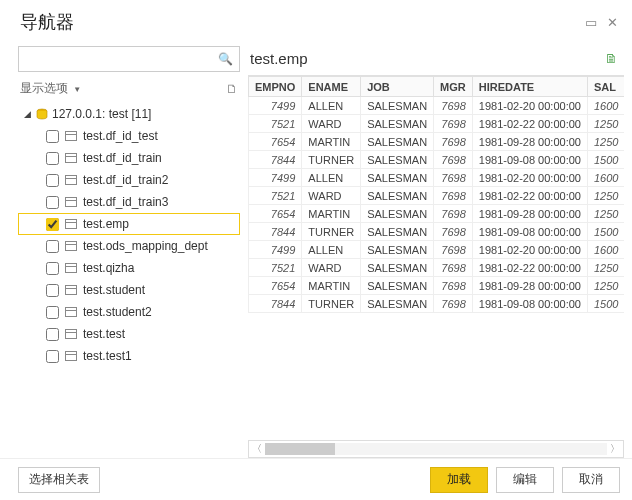 Image resolution: width=632 pixels, height=500 pixels. Describe the element at coordinates (129, 312) in the screenshot. I see `tree-item: test.student2` at that location.